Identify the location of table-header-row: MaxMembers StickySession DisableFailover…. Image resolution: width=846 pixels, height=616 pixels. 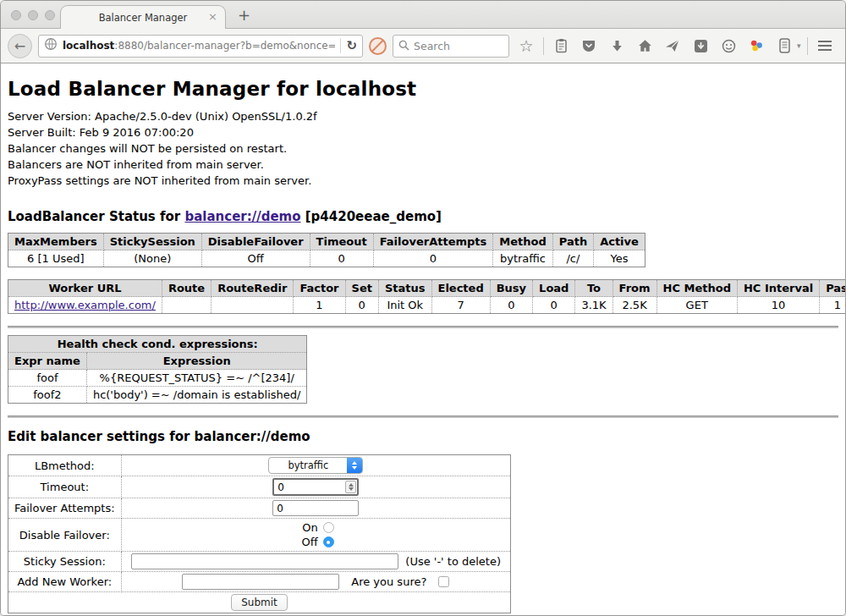
(327, 242).